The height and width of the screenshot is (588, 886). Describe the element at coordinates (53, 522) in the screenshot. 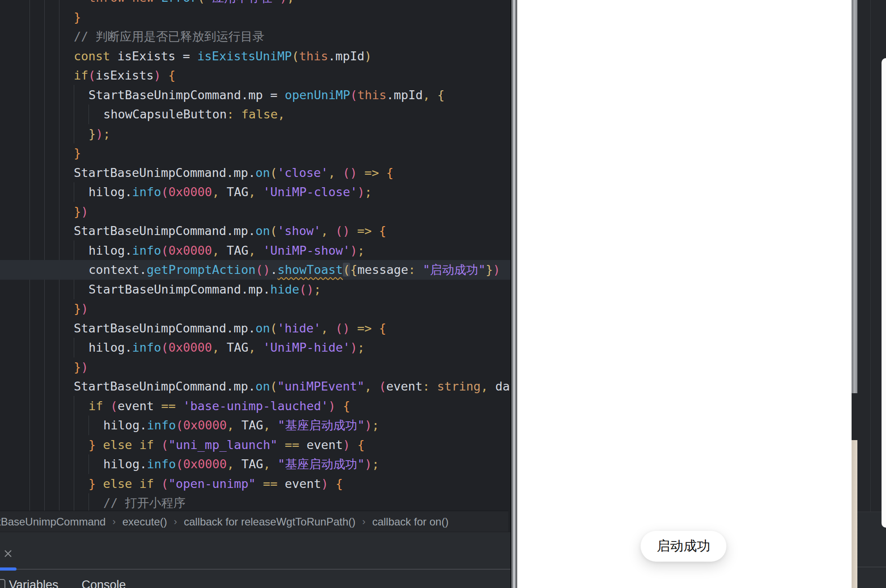

I see `breadcrumb-item: tBaseUnimpCommand` at that location.